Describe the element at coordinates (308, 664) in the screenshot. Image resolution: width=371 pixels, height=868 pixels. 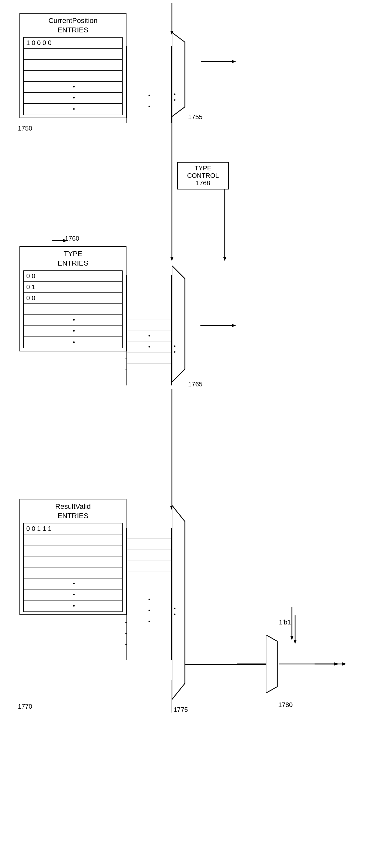
I see `arrow-out-mux4` at that location.